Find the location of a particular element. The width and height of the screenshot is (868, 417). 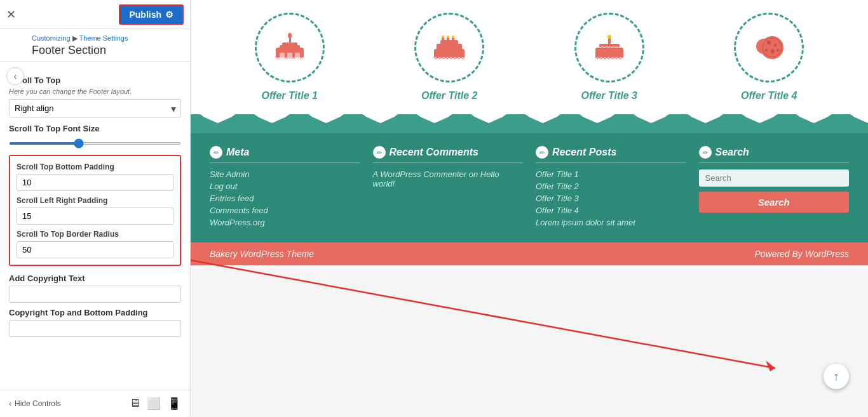

search-edit-icon: ✏ is located at coordinates (705, 152).